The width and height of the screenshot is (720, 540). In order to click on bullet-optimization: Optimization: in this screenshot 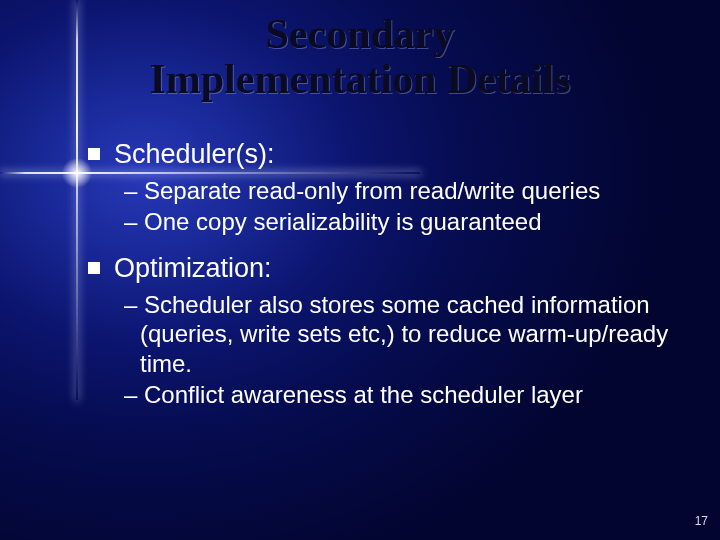, I will do `click(388, 269)`.